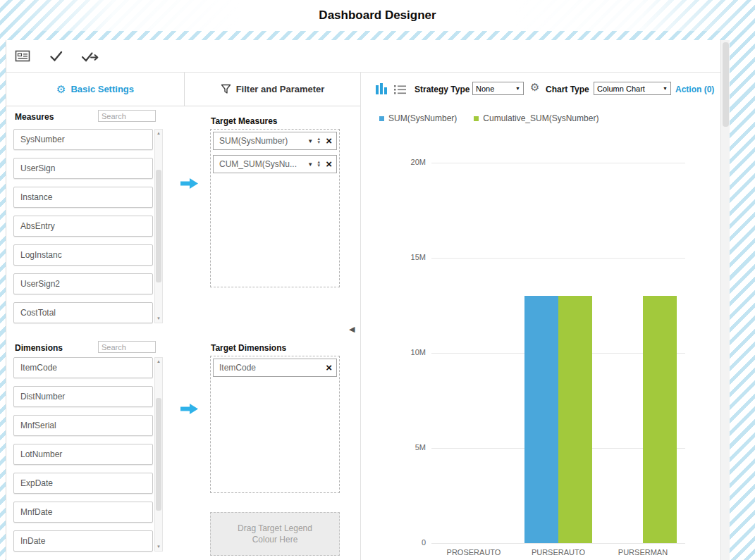  I want to click on dimension-item: MnfDate, so click(83, 512).